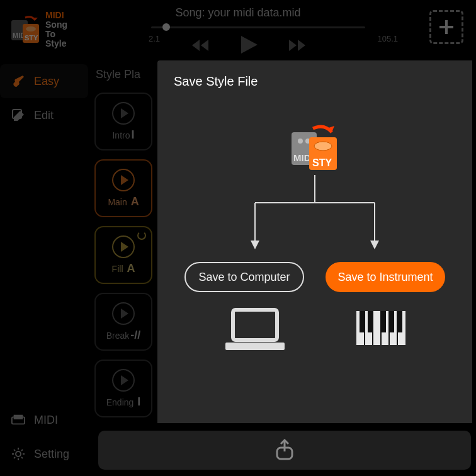 The height and width of the screenshot is (476, 476). I want to click on save-to-computer-button: Save to Computer, so click(244, 277).